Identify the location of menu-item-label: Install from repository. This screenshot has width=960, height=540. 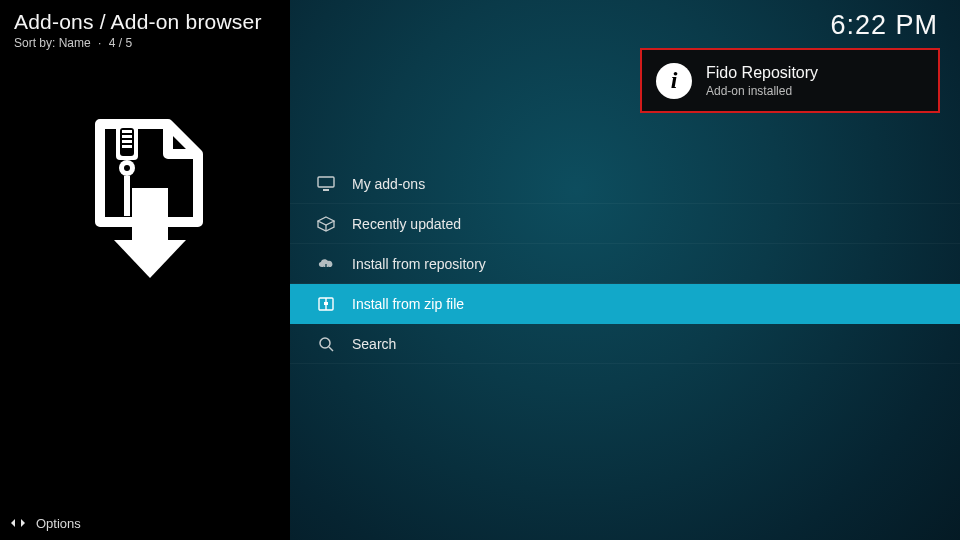
(419, 264).